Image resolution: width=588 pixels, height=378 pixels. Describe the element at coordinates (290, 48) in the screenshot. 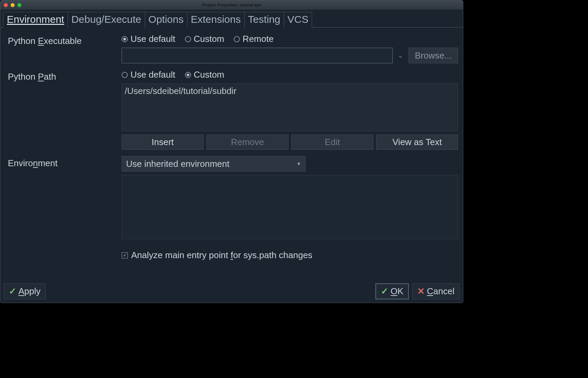

I see `python-executable-controls: Use default Custom Remote ⌄ Browse...` at that location.